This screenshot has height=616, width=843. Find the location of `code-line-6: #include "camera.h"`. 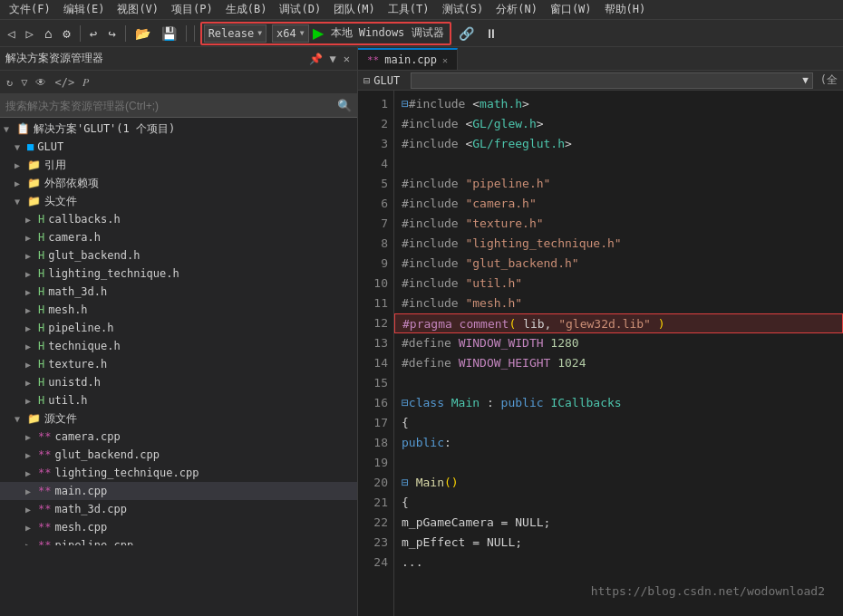

code-line-6: #include "camera.h" is located at coordinates (618, 204).